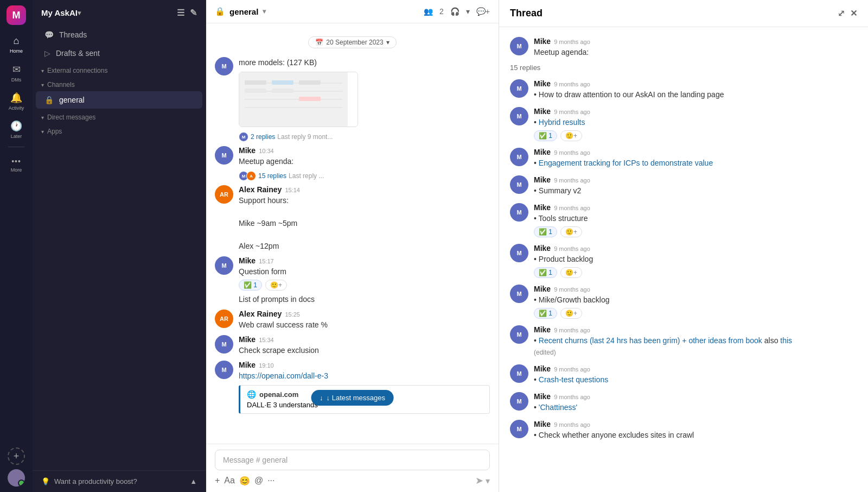  I want to click on channel-name: general, so click(244, 12).